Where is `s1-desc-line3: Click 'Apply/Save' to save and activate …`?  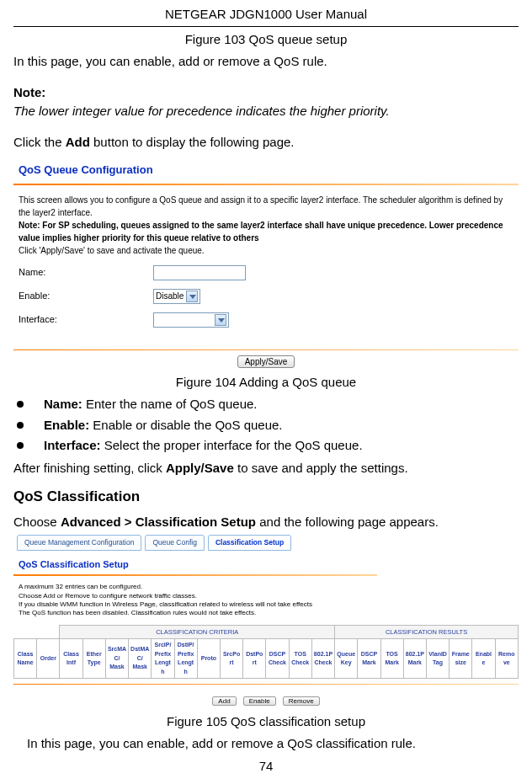 s1-desc-line3: Click 'Apply/Save' to save and activate … is located at coordinates (111, 251).